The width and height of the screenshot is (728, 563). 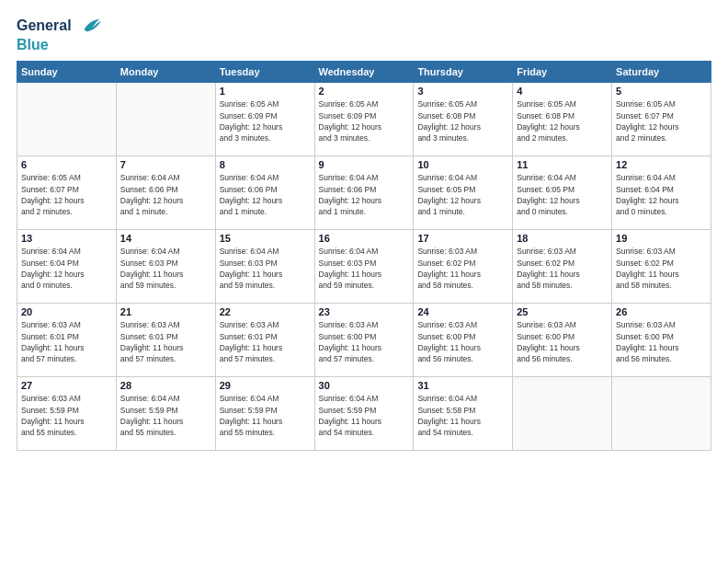 I want to click on calendar-cell: 21Sunrise: 6:03 AM Sunset: 6:01 PM Dayli…, so click(x=165, y=340).